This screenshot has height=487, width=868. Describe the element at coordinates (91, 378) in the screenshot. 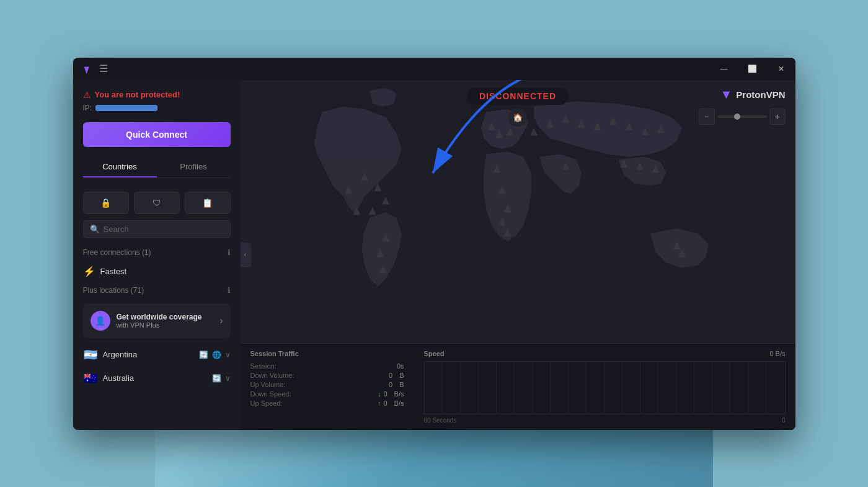

I see `australia-flag: 🇦🇺` at that location.